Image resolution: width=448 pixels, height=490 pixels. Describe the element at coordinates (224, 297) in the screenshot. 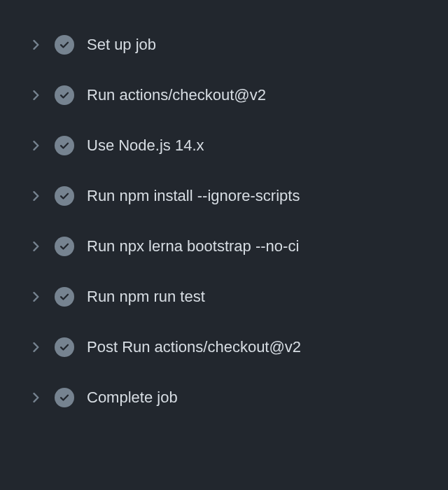

I see `workflow-step-row: Run npm run test` at that location.